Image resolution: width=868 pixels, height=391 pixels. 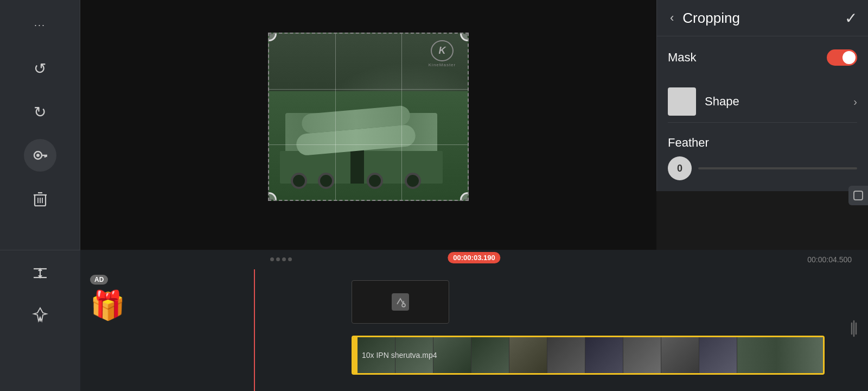 What do you see at coordinates (107, 305) in the screenshot?
I see `treasure-chest: 🎁` at bounding box center [107, 305].